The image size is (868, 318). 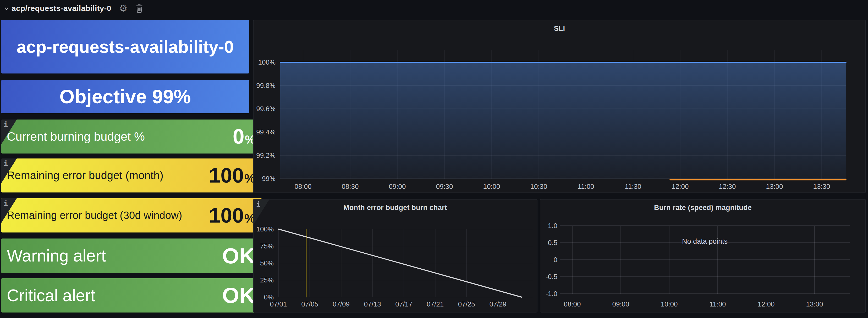 I want to click on trash-icon, so click(x=140, y=8).